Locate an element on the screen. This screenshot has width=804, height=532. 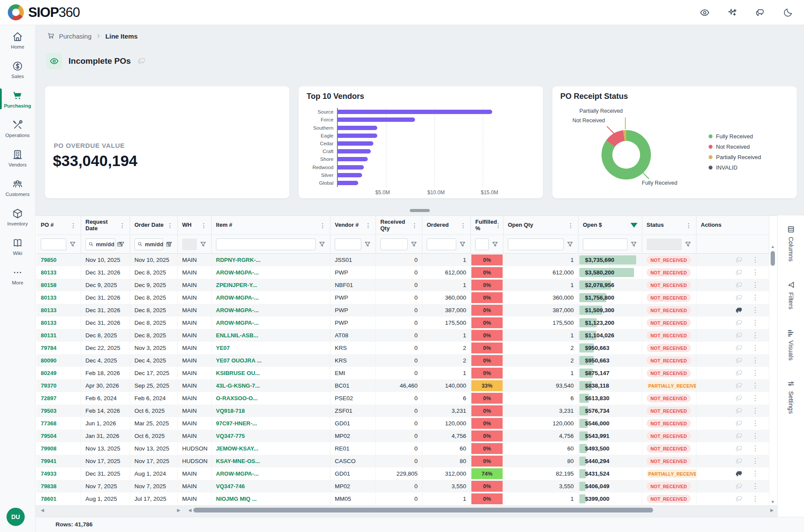
legend-item: Partially Received is located at coordinates (735, 157).